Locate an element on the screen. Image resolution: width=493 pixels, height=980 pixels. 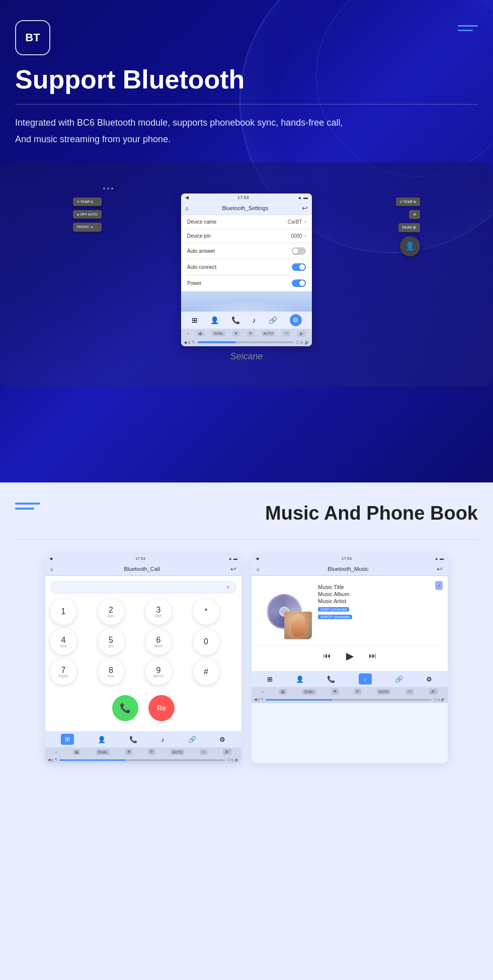
music-note-btn: ♪ is located at coordinates (439, 585).